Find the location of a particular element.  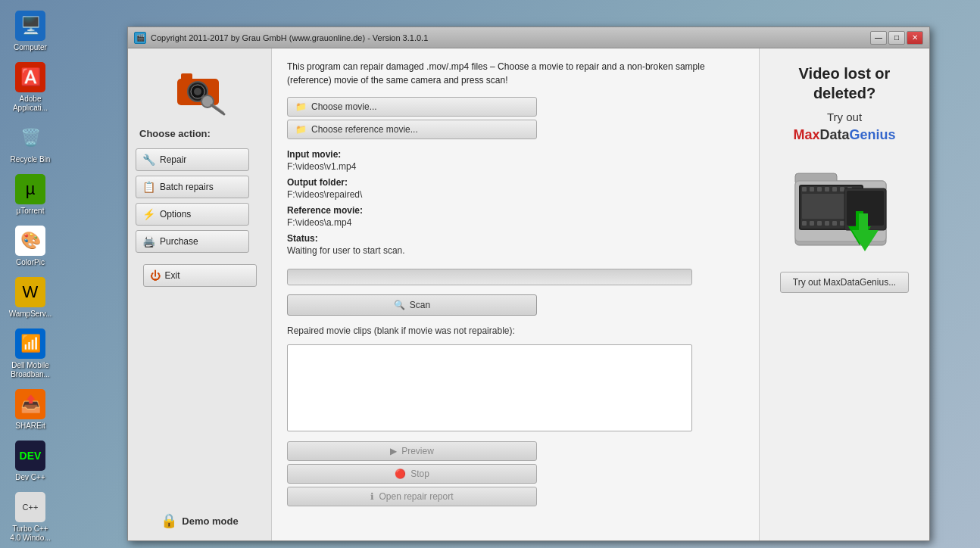

promo-subtitle: Try out is located at coordinates (844, 117).